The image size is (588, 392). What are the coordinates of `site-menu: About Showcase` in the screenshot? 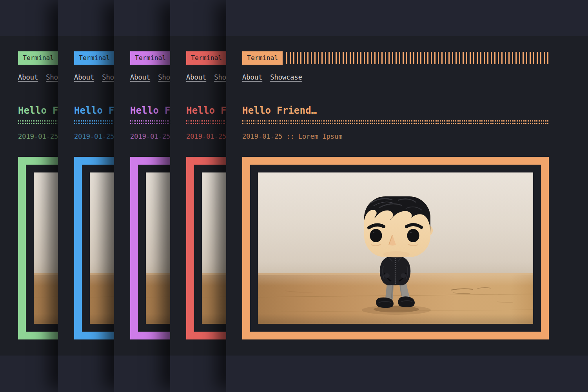 It's located at (272, 77).